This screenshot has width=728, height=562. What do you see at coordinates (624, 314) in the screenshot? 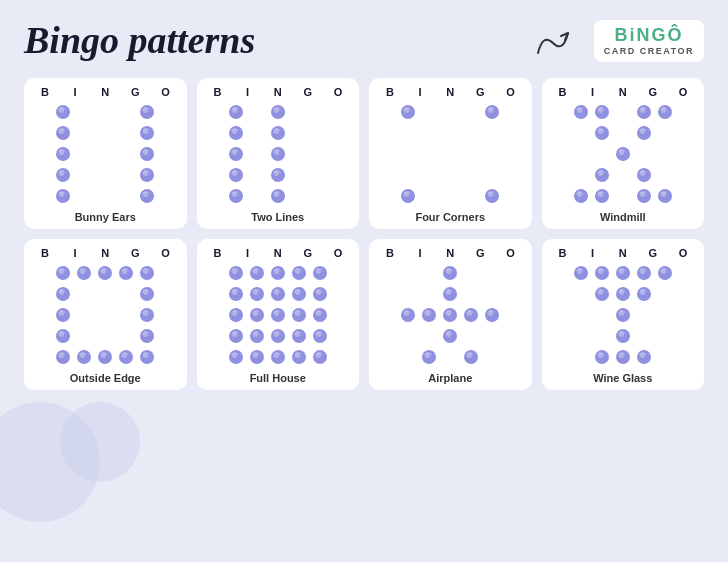
I see `card-wine-glass: BINGOWine Glass` at bounding box center [624, 314].